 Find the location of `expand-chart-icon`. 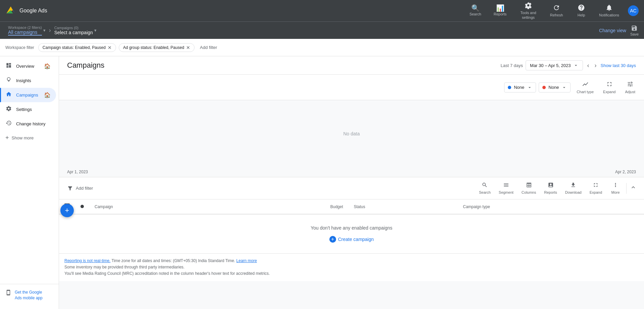

expand-chart-icon is located at coordinates (609, 85).